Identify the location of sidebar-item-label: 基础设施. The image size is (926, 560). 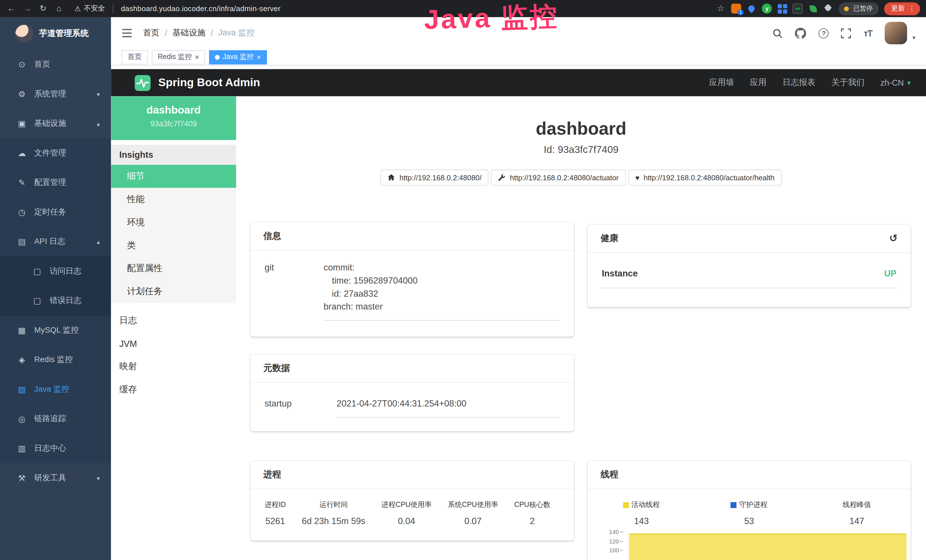
(50, 123).